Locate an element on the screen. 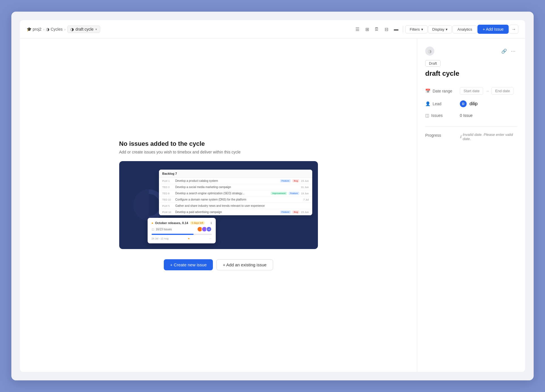 The image size is (545, 392). date-range-row: 📅 Date range Start date → End date is located at coordinates (471, 91).